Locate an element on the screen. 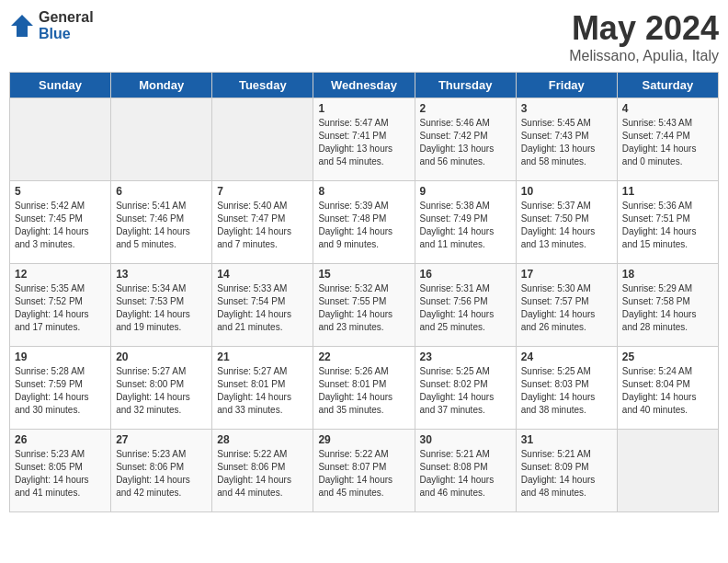  calendar-cell: 30Sunrise: 5:21 AM Sunset: 8:08 PM Dayli… is located at coordinates (465, 471).